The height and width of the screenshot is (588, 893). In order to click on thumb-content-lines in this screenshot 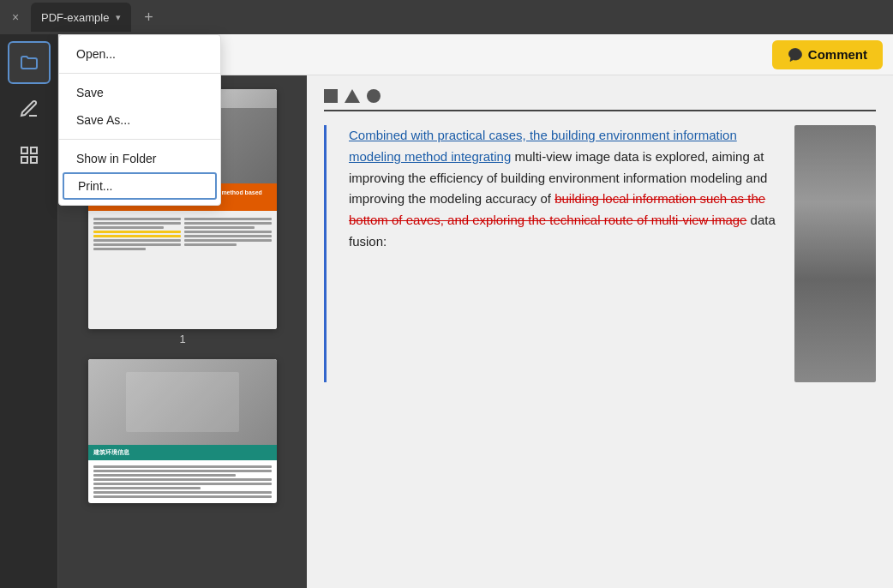, I will do `click(183, 249)`.